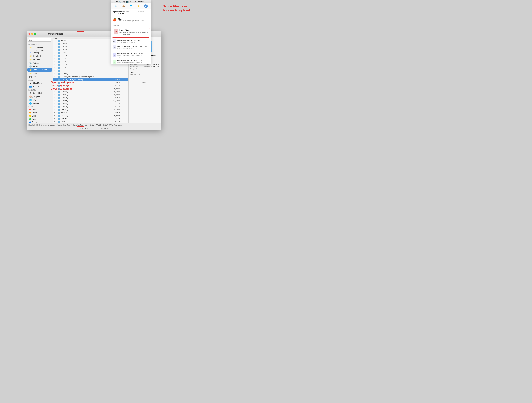 The width and height of the screenshot is (532, 403). What do you see at coordinates (39, 56) in the screenshot?
I see `sidebar-item-downloads: 📁 Downloads` at bounding box center [39, 56].